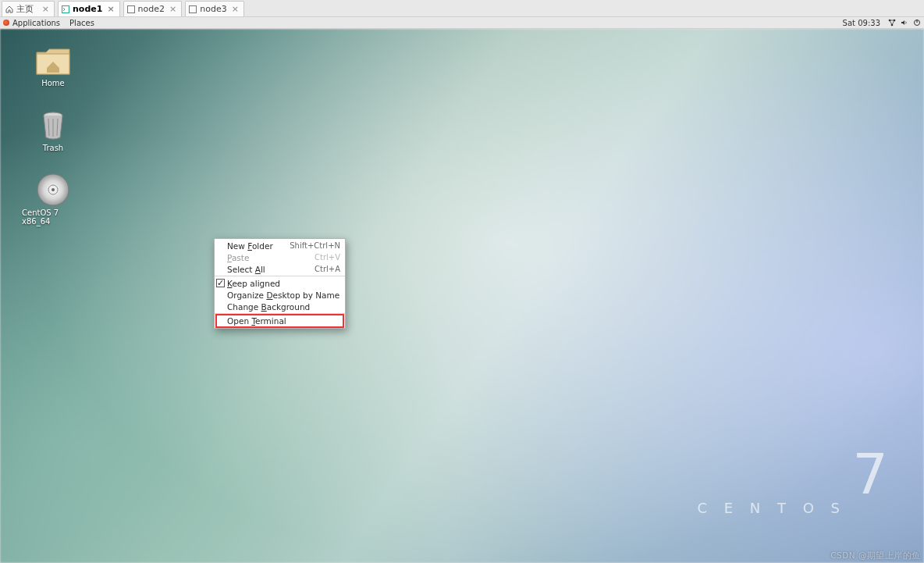  Describe the element at coordinates (151, 9) in the screenshot. I see `tab-label: node2` at that location.